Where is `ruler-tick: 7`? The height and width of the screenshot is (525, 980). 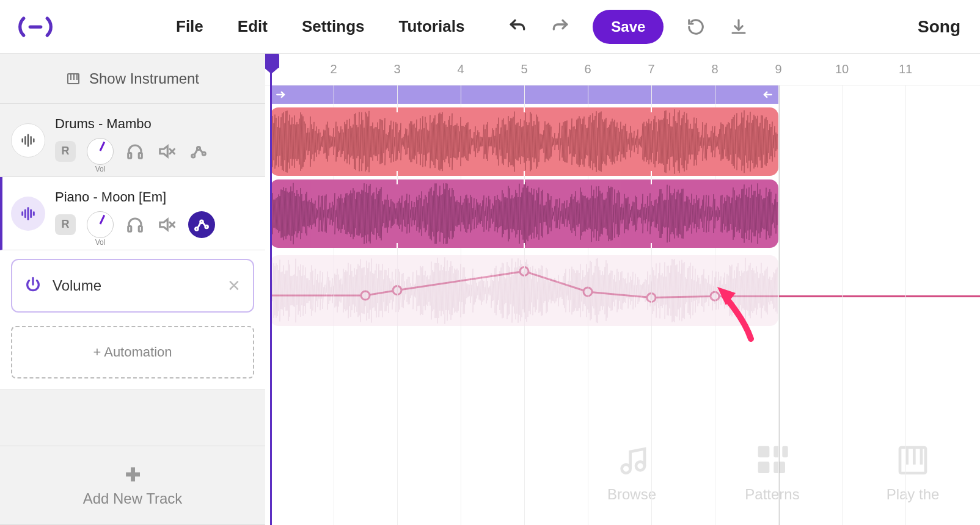
ruler-tick: 7 is located at coordinates (651, 70).